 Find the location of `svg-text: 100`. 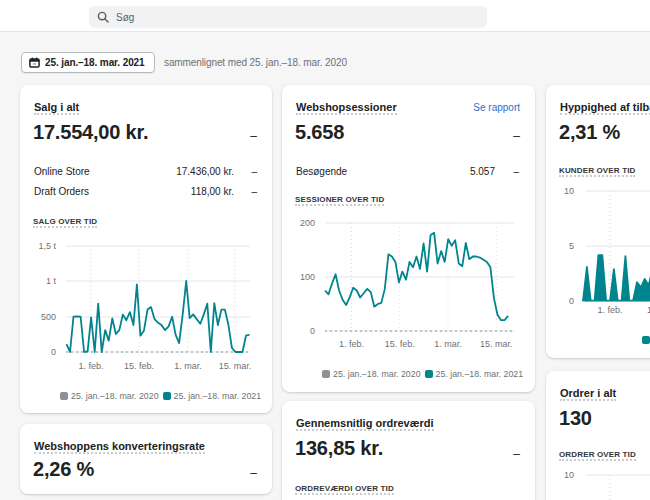

svg-text: 100 is located at coordinates (308, 277).